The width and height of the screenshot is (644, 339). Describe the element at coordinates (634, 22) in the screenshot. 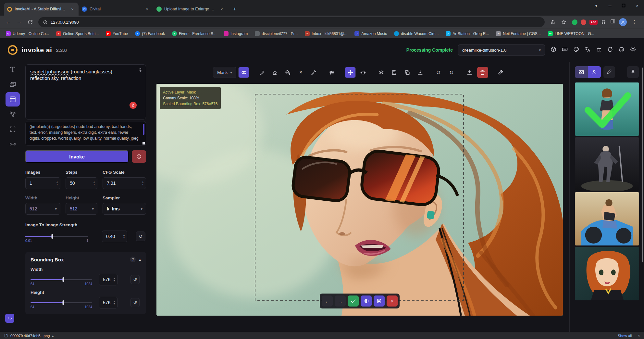

I see `browser-menu-button: ⋮` at that location.